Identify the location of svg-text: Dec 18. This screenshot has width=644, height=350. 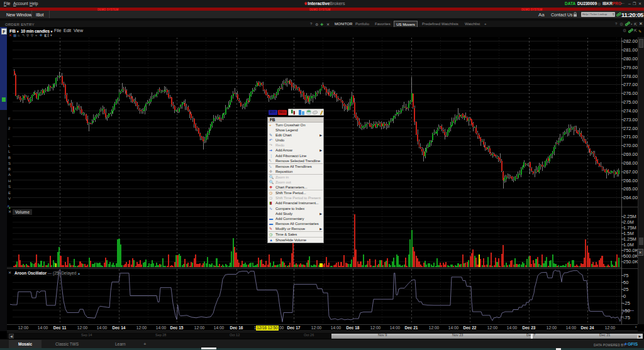
(353, 328).